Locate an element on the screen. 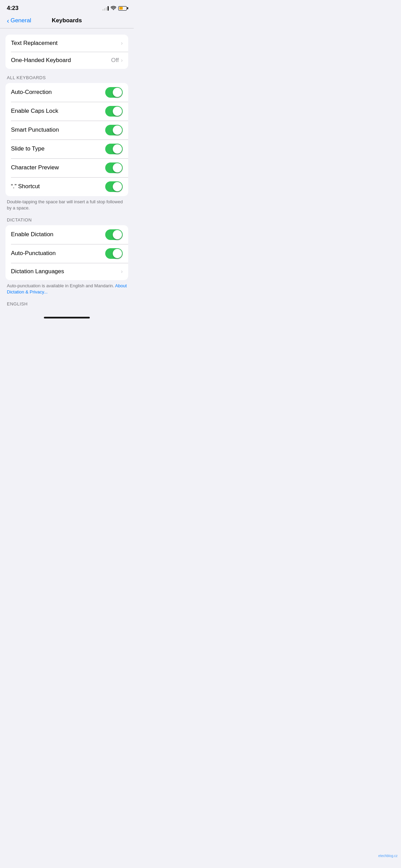 The width and height of the screenshot is (401, 868). top-card: Text Replacement › One-Handed Keyboard O… is located at coordinates (67, 52).